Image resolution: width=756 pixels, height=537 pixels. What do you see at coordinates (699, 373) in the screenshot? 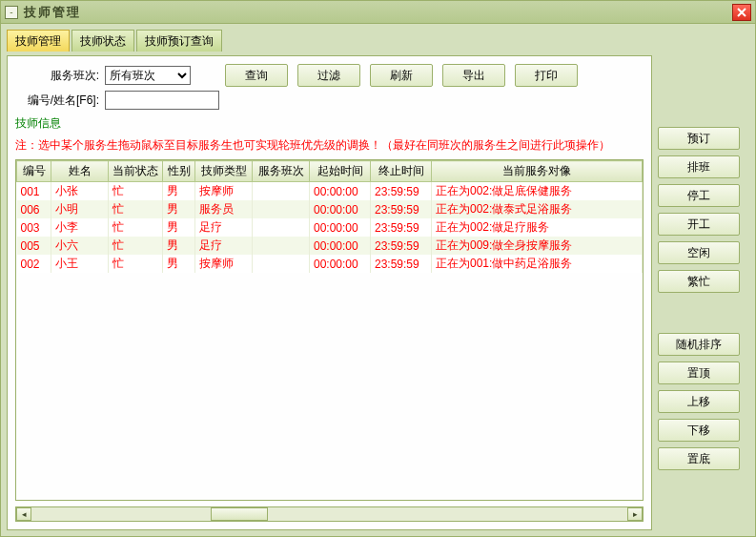
I see `top-button: 置顶` at bounding box center [699, 373].